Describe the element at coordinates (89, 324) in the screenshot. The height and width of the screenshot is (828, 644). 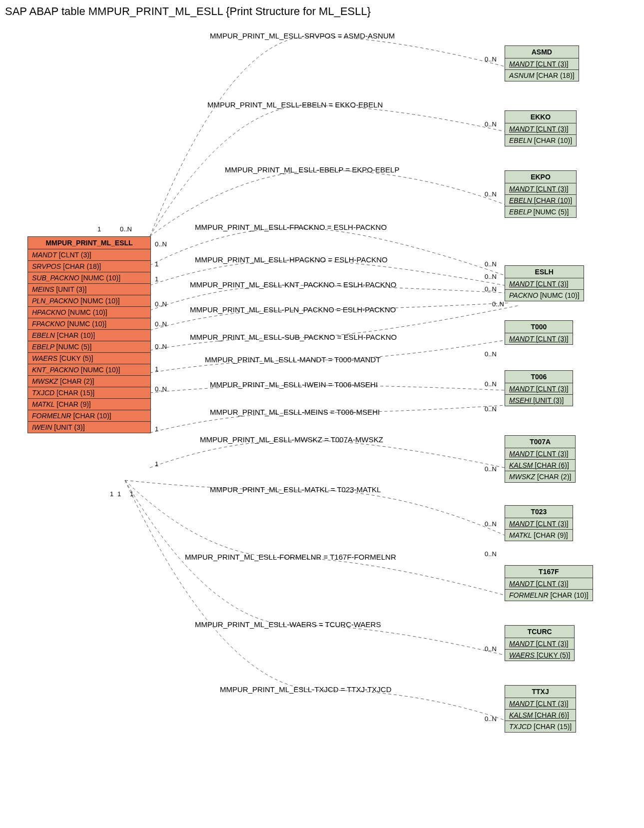
I see `entity-field: FPACKNO [NUMC (10)]` at that location.